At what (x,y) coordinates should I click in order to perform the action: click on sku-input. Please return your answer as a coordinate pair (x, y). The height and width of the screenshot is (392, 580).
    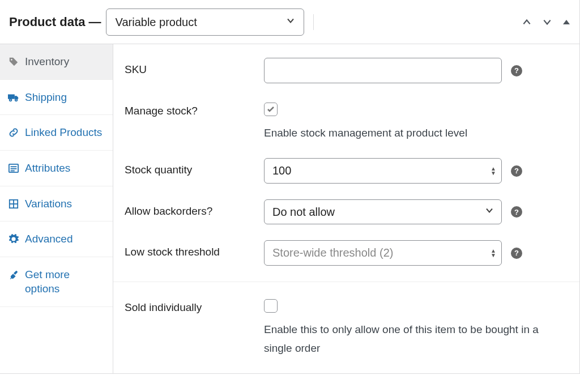
    Looking at the image, I should click on (383, 70).